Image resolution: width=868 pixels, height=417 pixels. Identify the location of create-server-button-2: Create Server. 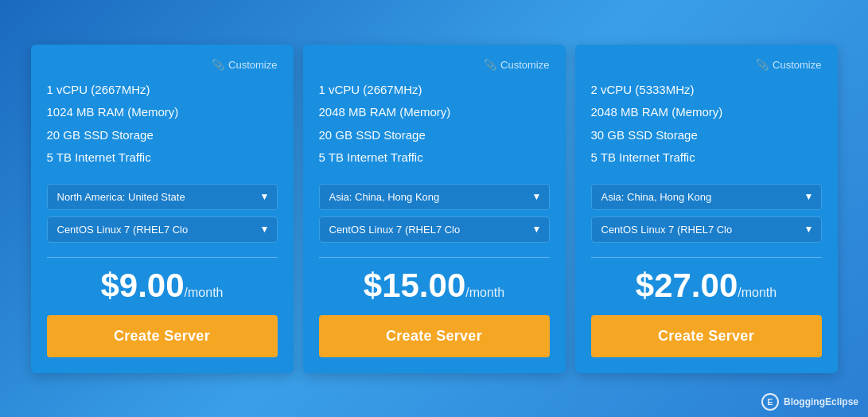
(434, 336).